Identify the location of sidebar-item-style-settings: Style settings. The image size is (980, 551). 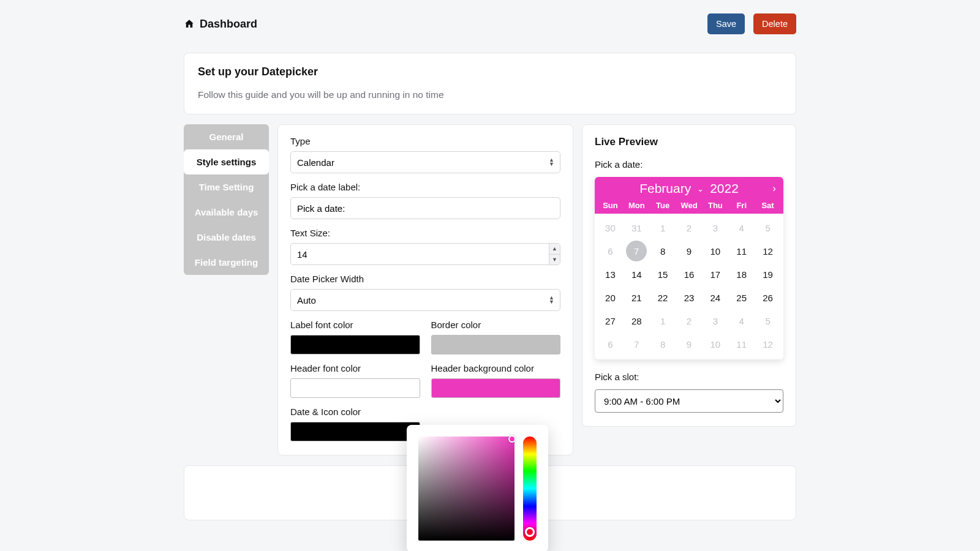
(227, 162).